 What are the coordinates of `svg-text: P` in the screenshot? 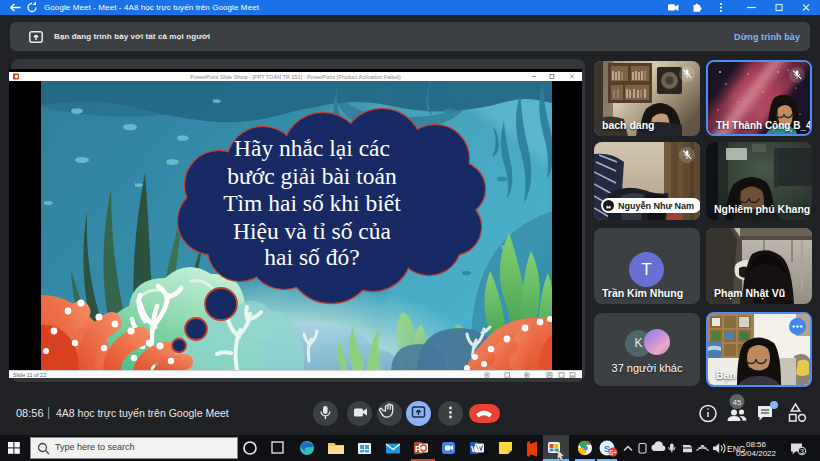 It's located at (418, 449).